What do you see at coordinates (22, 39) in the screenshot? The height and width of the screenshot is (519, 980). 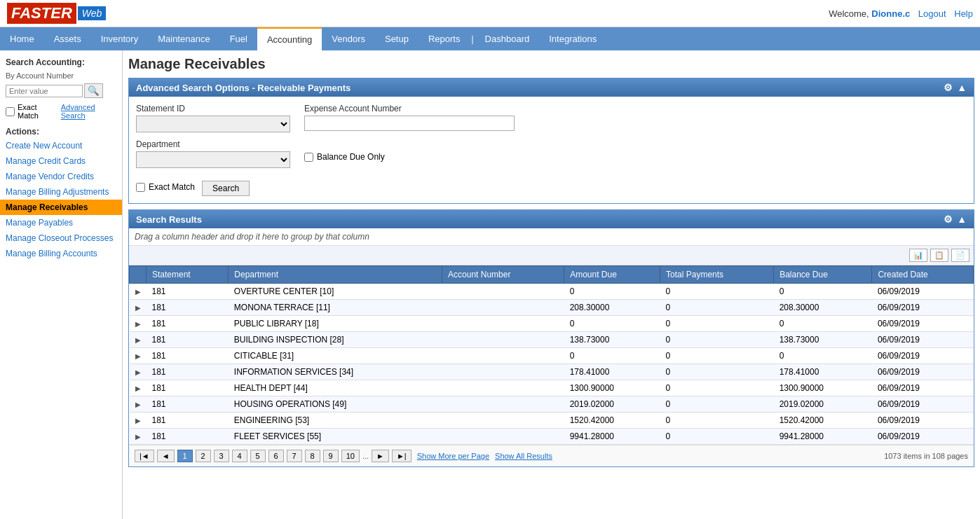 I see `nav-home: Home` at bounding box center [22, 39].